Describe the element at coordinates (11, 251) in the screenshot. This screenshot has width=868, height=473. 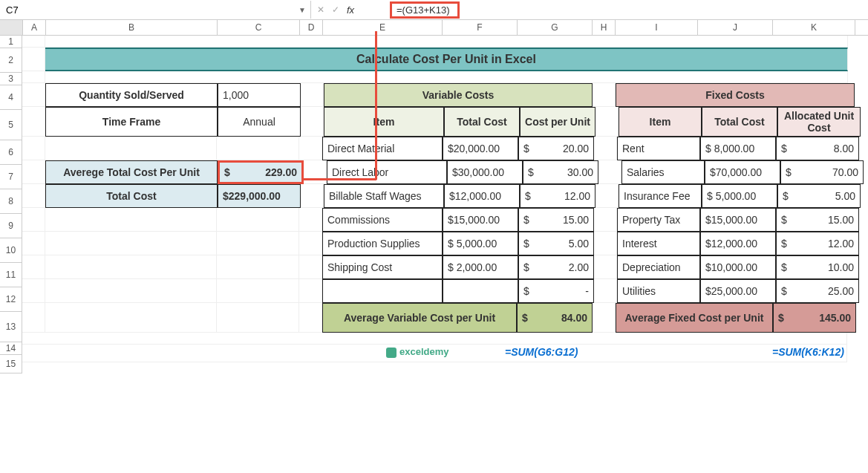
I see `row-10: 10` at that location.